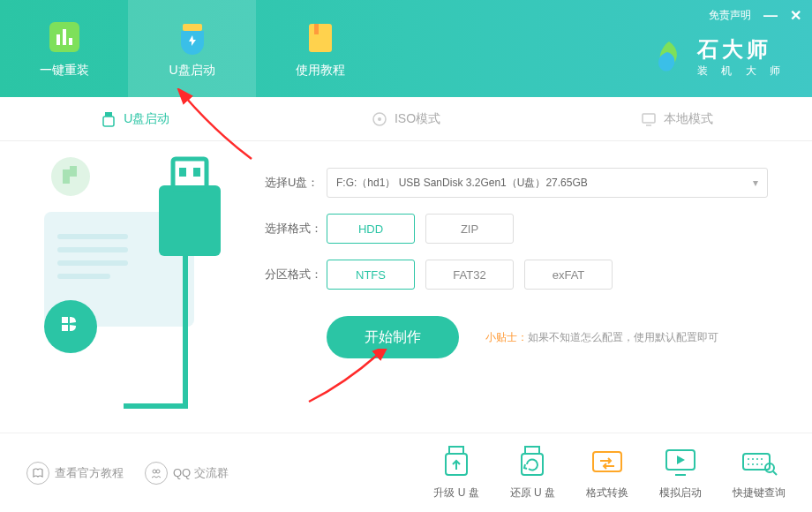  What do you see at coordinates (75, 473) in the screenshot?
I see `tutorial-link: 查看官方教程` at bounding box center [75, 473].